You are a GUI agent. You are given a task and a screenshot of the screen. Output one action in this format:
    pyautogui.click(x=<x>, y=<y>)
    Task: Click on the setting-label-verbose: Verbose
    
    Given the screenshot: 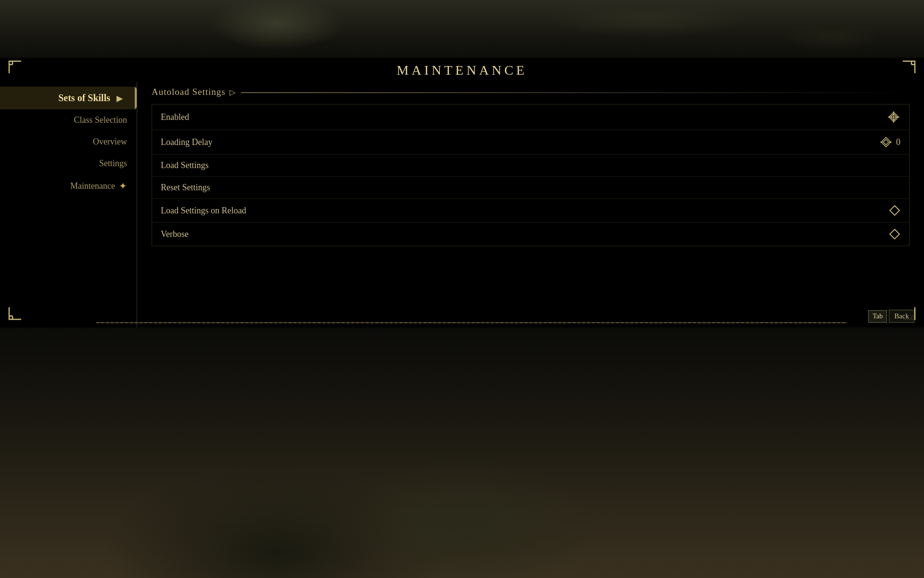 What is the action you would take?
    pyautogui.click(x=175, y=234)
    